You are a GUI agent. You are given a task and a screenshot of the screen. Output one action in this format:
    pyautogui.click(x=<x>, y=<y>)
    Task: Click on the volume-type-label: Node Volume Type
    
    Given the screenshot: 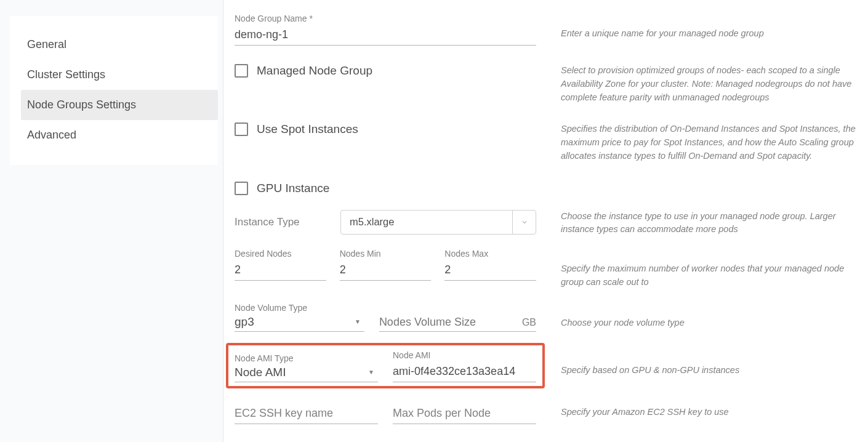 What is the action you would take?
    pyautogui.click(x=299, y=308)
    